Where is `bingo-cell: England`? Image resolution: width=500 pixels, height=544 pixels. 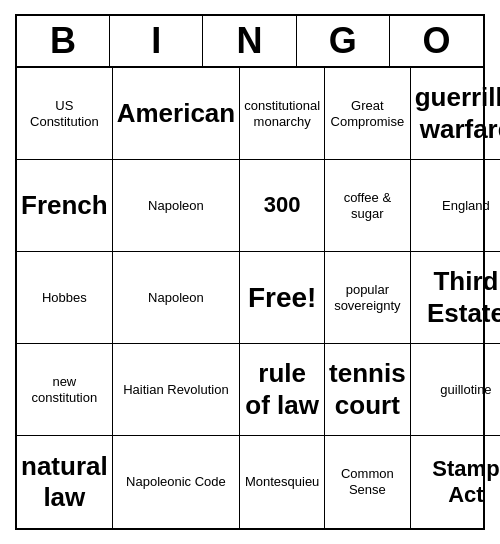 bingo-cell: England is located at coordinates (456, 206).